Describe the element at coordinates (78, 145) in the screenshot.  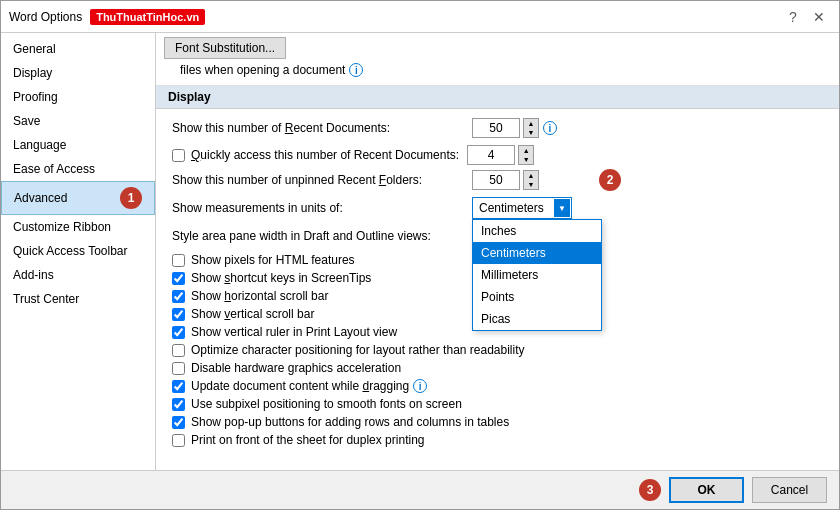
I see `sidebar-item-language: Language` at that location.